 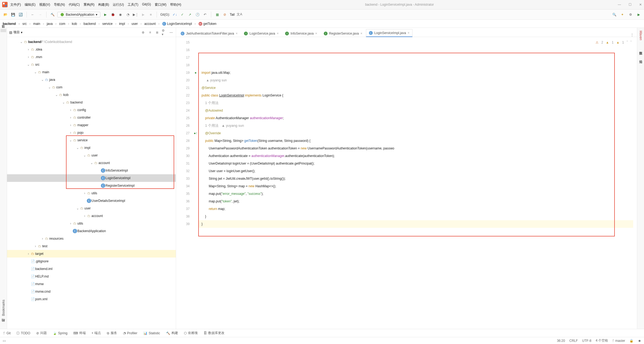 I want to click on codewithme-icon: ▦, so click(x=217, y=15).